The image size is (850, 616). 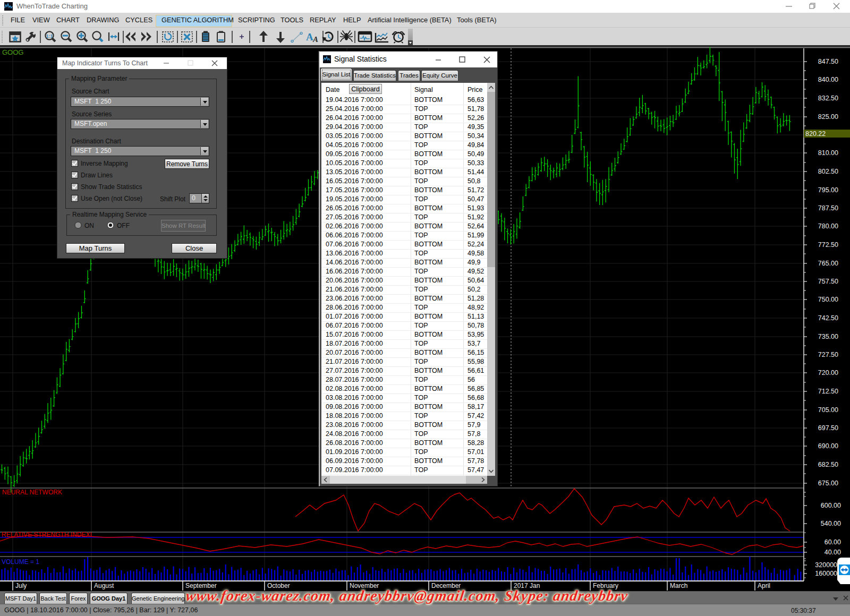 What do you see at coordinates (13, 52) in the screenshot?
I see `svg-text: GOOG` at bounding box center [13, 52].